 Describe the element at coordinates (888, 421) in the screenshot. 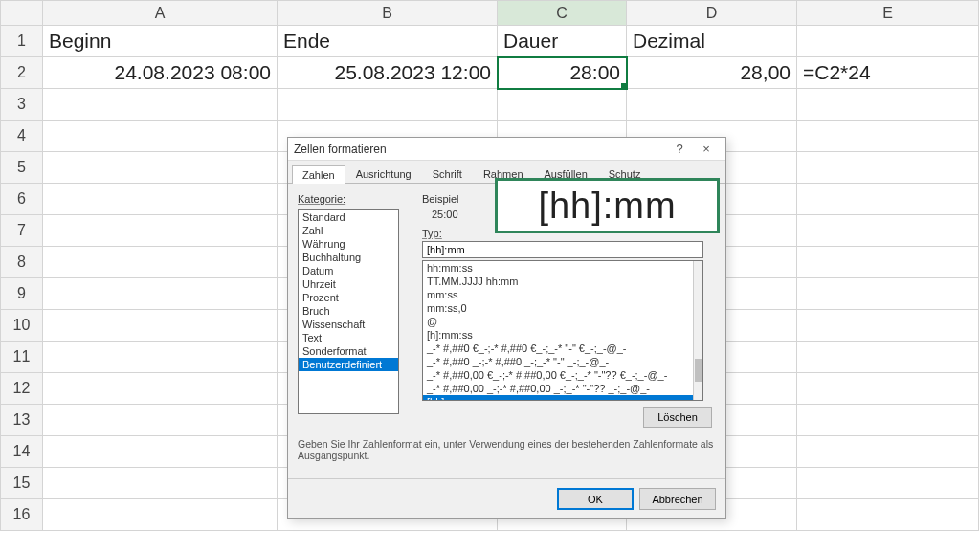

I see `cell-E13` at that location.